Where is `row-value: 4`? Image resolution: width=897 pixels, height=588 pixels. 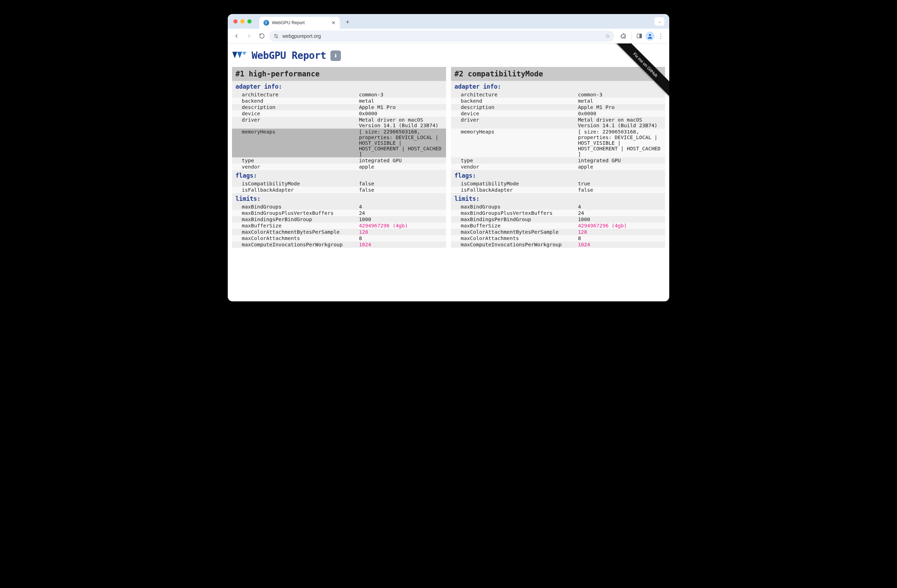
row-value: 4 is located at coordinates (620, 207).